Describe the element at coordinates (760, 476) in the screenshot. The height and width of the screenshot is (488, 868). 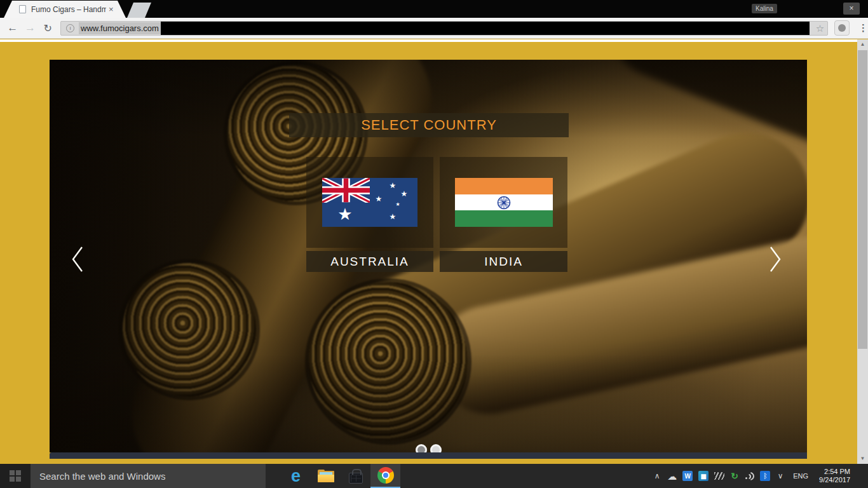
I see `system-tray: ∧ ☁ W ▦ ↻ ᛒ ∨ ENG 2:54 PM 9/24/2017` at that location.